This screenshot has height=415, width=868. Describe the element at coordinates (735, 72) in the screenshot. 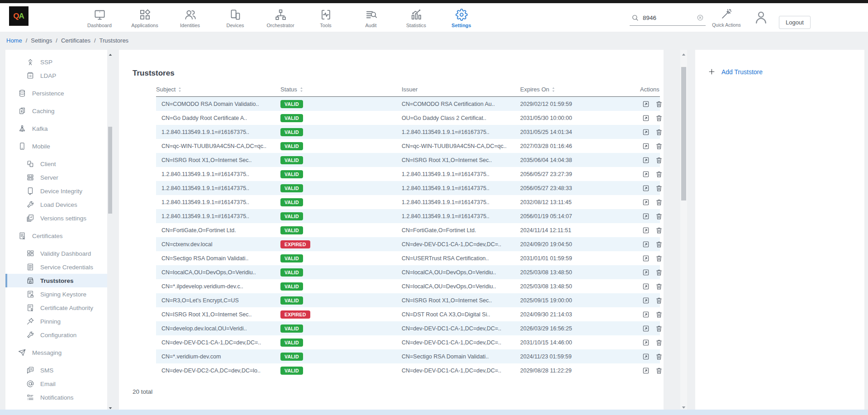

I see `add-truststore-button: Add Truststore` at that location.